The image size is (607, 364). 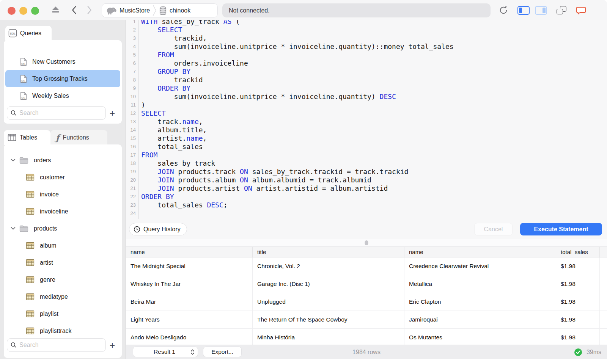 I want to click on tree-item: genre, so click(x=63, y=280).